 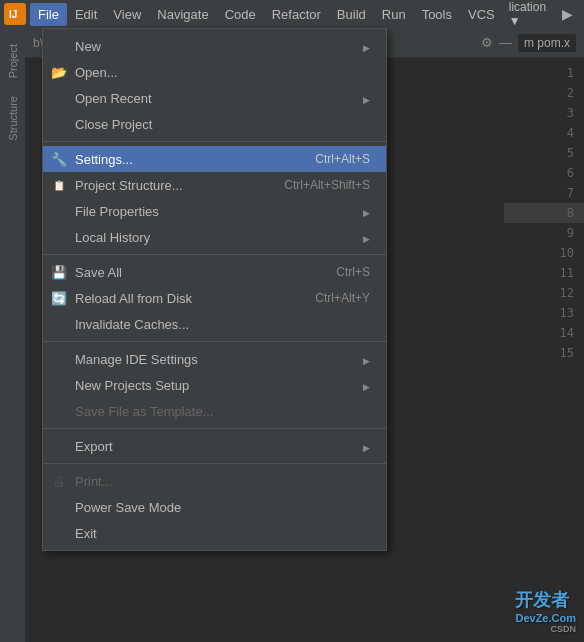 I want to click on arrow-icon-recent, so click(x=366, y=98).